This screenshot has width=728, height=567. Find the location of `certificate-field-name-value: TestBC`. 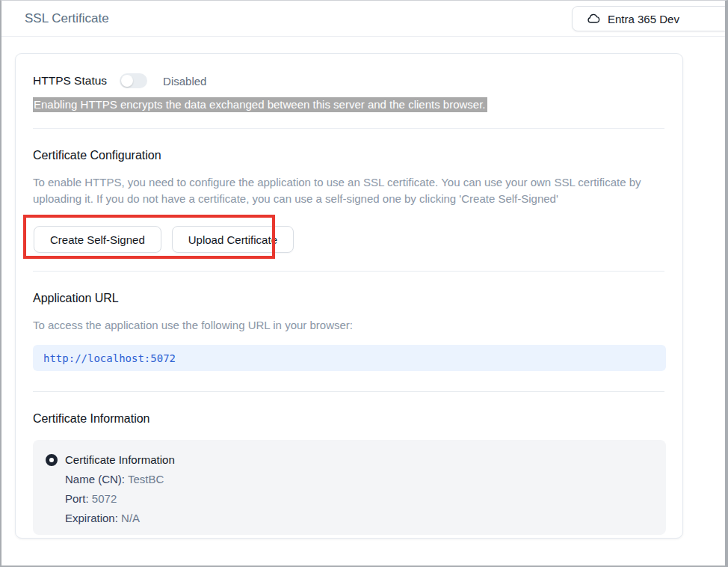

certificate-field-name-value: TestBC is located at coordinates (146, 479).